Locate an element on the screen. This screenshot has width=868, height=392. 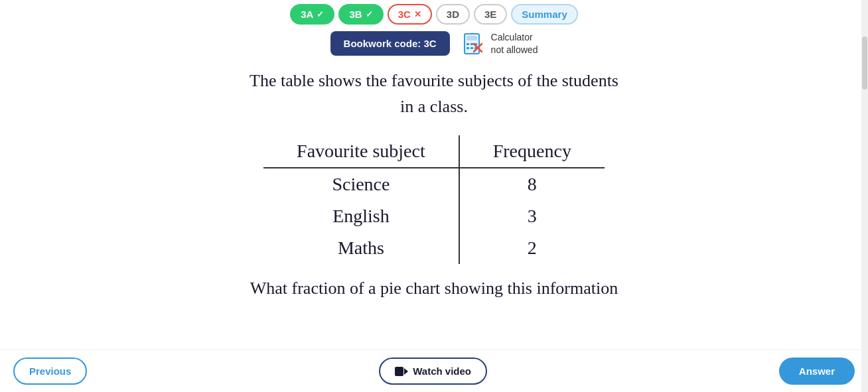
tab-3B: 3B ✓ is located at coordinates (361, 15).